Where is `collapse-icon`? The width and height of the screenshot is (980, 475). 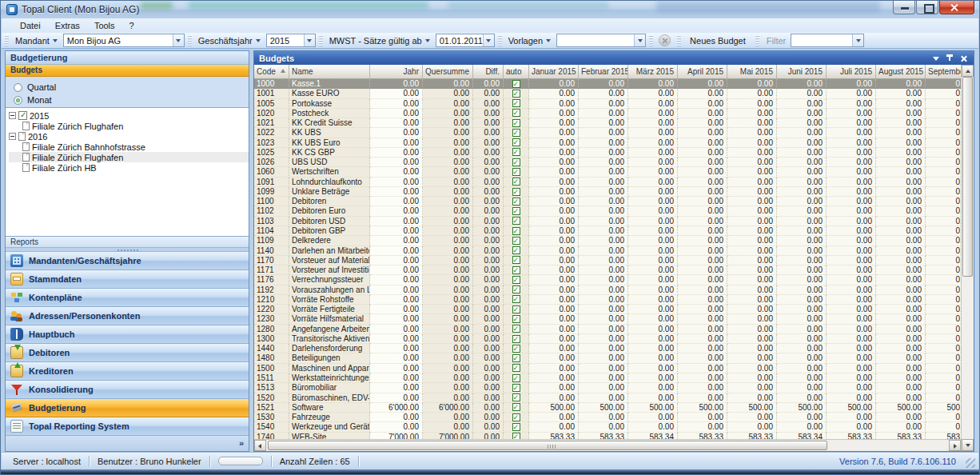
collapse-icon is located at coordinates (13, 136).